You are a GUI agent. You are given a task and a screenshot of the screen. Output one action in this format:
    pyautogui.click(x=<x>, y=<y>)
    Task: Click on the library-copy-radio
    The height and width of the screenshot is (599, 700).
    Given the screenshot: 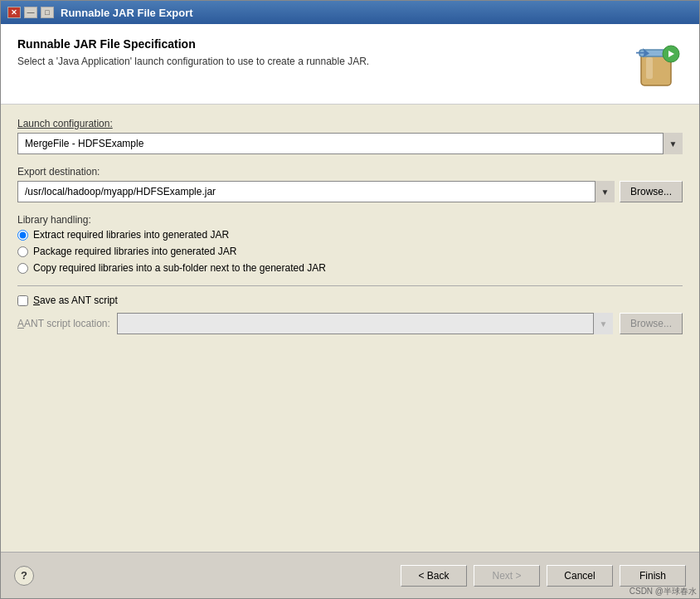 What is the action you would take?
    pyautogui.click(x=23, y=269)
    